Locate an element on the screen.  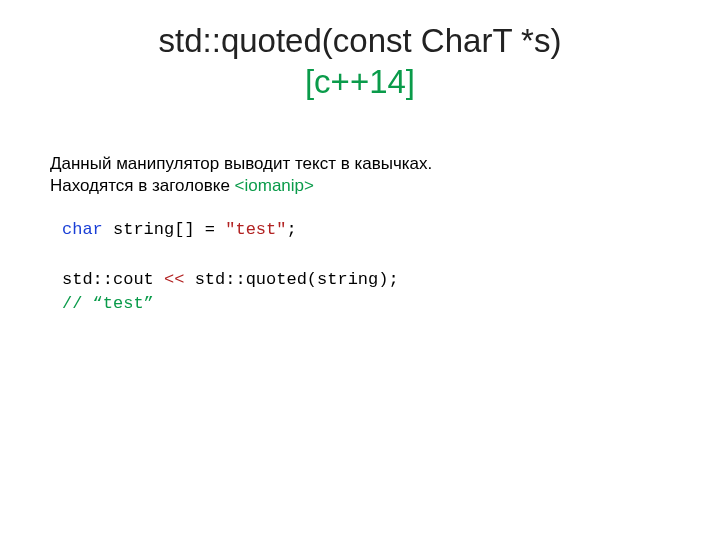
code-comment: // “test” is located at coordinates (108, 304).